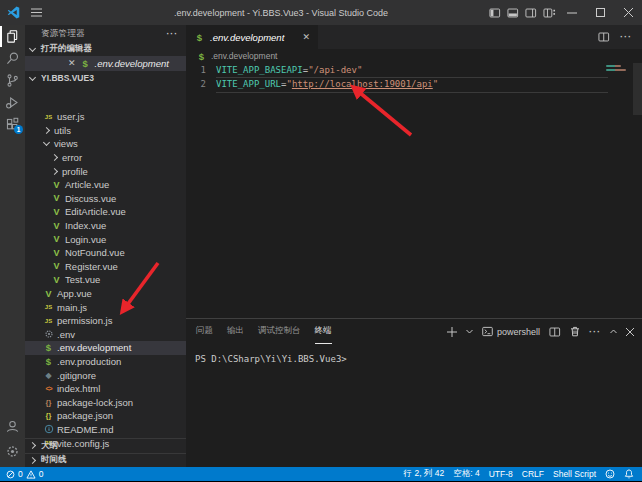  What do you see at coordinates (600, 12) in the screenshot?
I see `maximize-button` at bounding box center [600, 12].